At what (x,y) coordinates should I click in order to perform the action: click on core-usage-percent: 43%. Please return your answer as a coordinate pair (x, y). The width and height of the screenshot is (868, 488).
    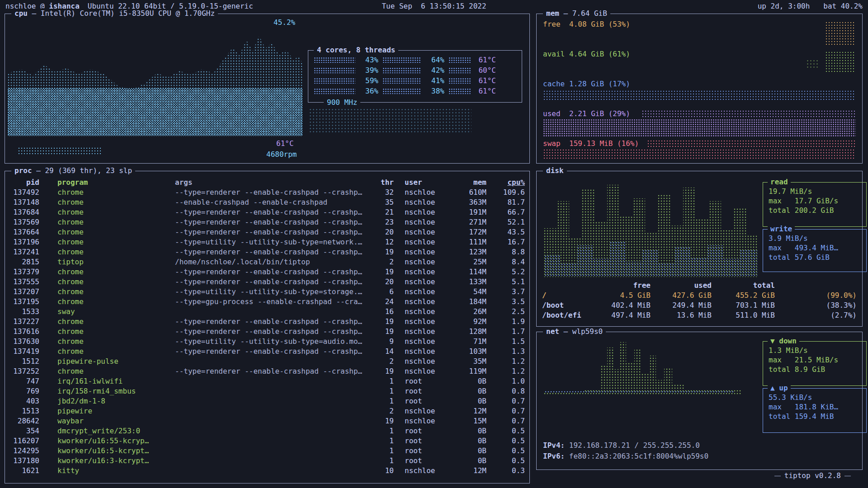
    Looking at the image, I should click on (369, 60).